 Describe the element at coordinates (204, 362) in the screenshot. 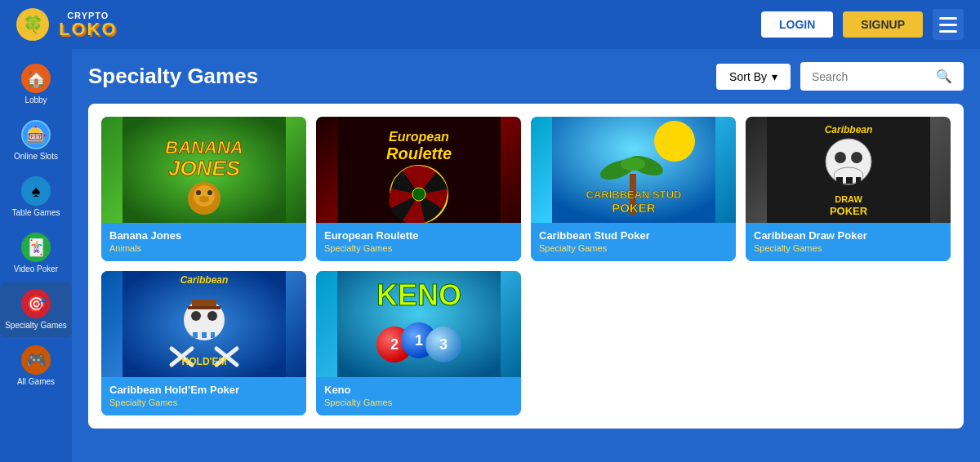

I see `svg-text: HOLD'EM` at that location.